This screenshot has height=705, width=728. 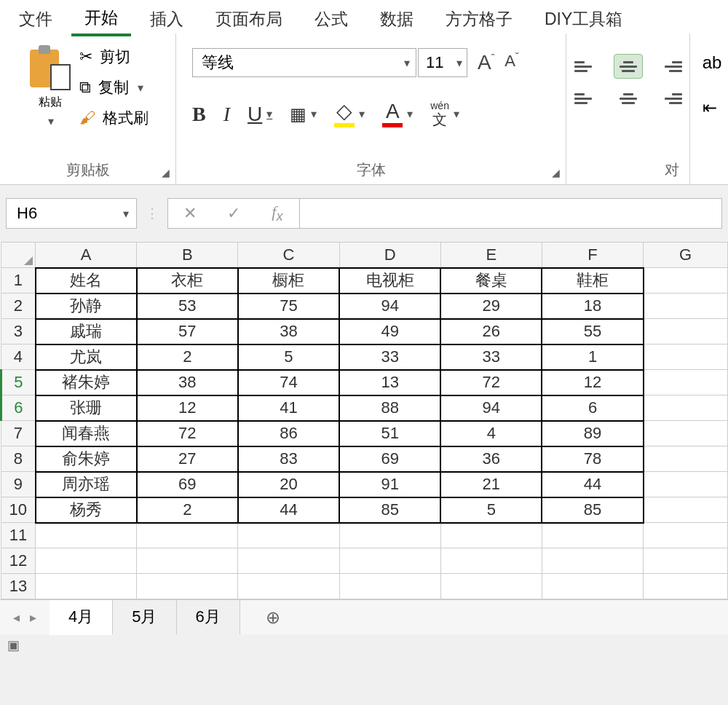 I want to click on cell-A5: 褚朱婷, so click(x=86, y=383).